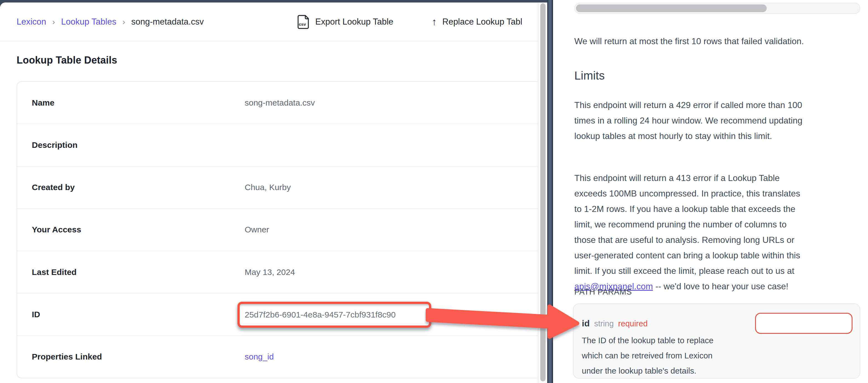 The width and height of the screenshot is (868, 383). Describe the element at coordinates (278, 103) in the screenshot. I see `detail-row-name: Name song-metadata.csv` at that location.